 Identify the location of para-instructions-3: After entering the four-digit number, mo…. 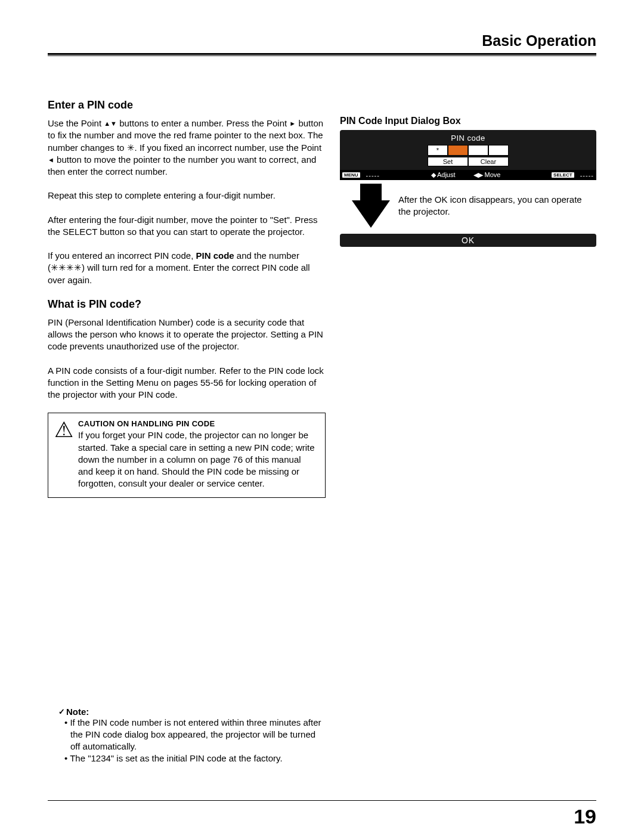
(187, 227).